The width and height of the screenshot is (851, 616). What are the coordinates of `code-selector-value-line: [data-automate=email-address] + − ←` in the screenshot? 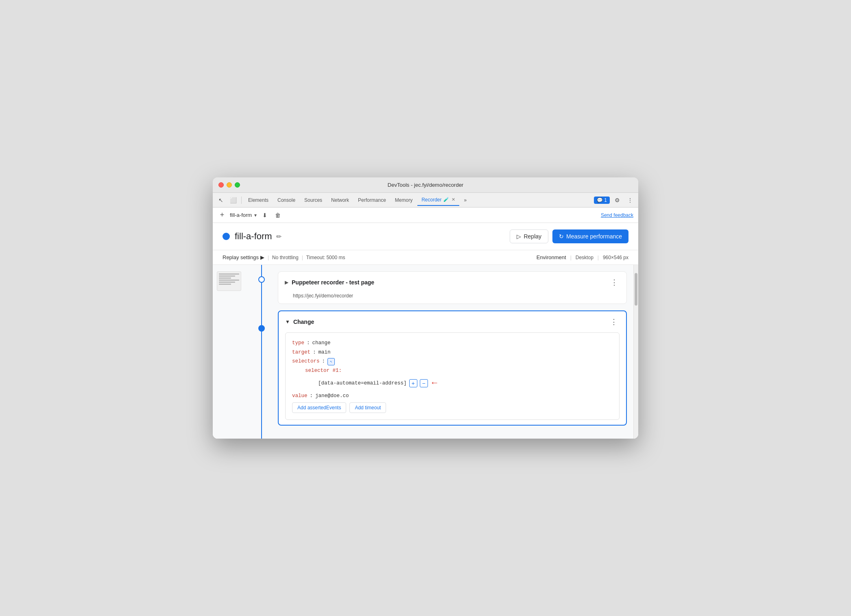 It's located at (452, 383).